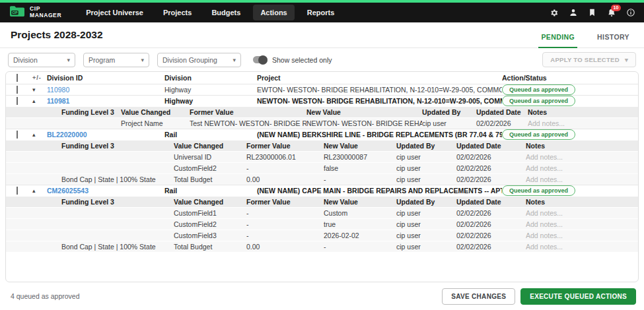  I want to click on value-changed-cell: CustomField1, so click(210, 213).